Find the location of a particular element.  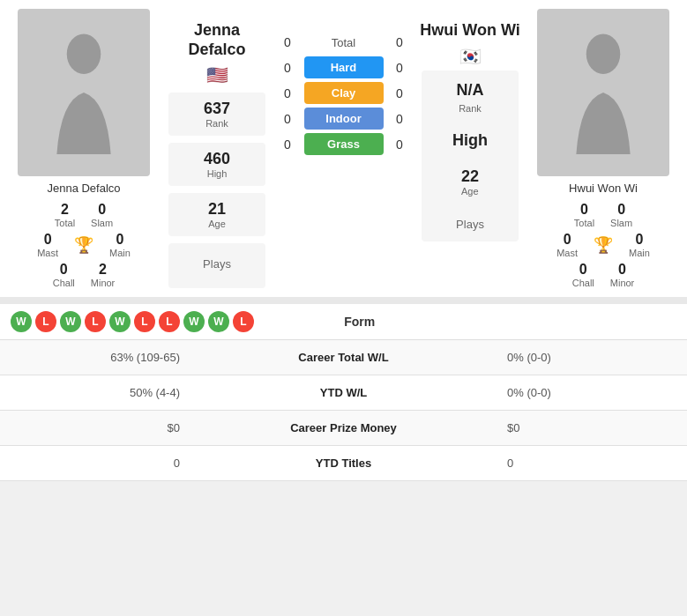

table-center-2: Career Prize Money is located at coordinates (344, 428).